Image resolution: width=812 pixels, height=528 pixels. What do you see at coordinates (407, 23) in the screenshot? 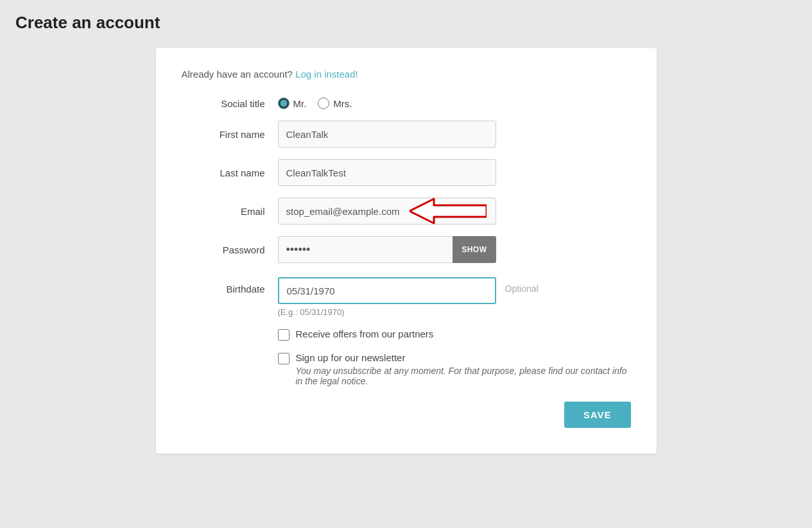
I see `page-title: Create an account` at bounding box center [407, 23].